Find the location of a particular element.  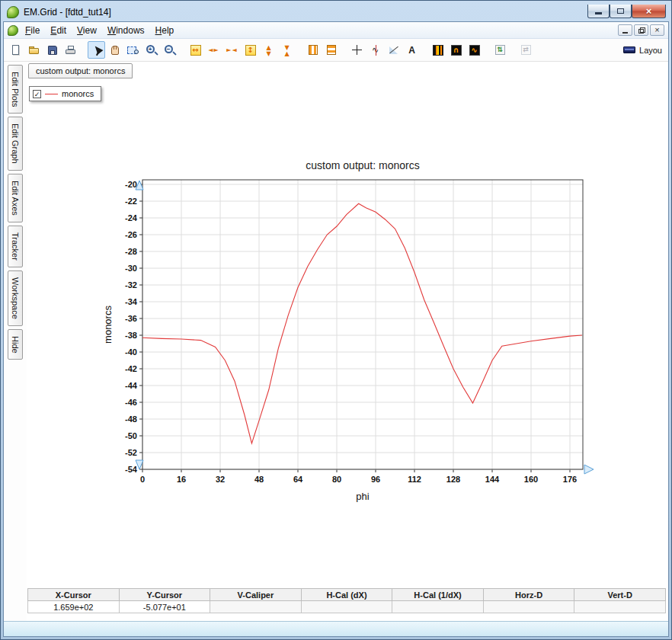

svg-text: 32 is located at coordinates (220, 479).